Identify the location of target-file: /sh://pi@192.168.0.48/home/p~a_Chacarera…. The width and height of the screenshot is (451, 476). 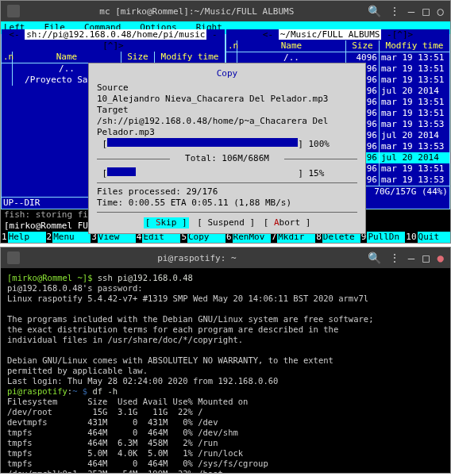
(227, 127).